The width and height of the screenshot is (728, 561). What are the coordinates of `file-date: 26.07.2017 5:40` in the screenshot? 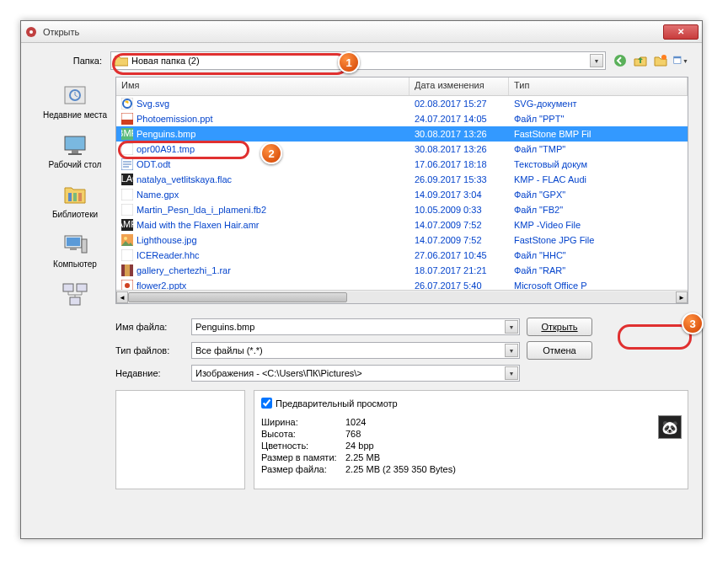 It's located at (459, 285).